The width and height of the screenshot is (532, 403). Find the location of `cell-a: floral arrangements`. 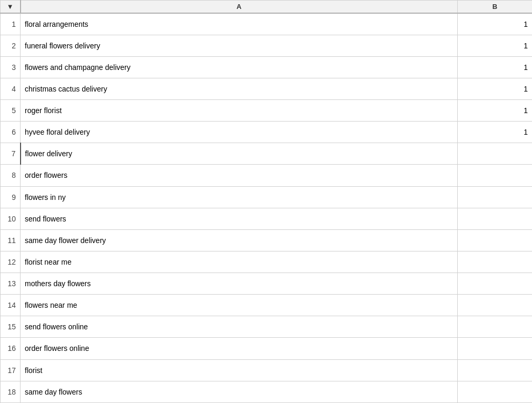

cell-a: floral arrangements is located at coordinates (239, 24).